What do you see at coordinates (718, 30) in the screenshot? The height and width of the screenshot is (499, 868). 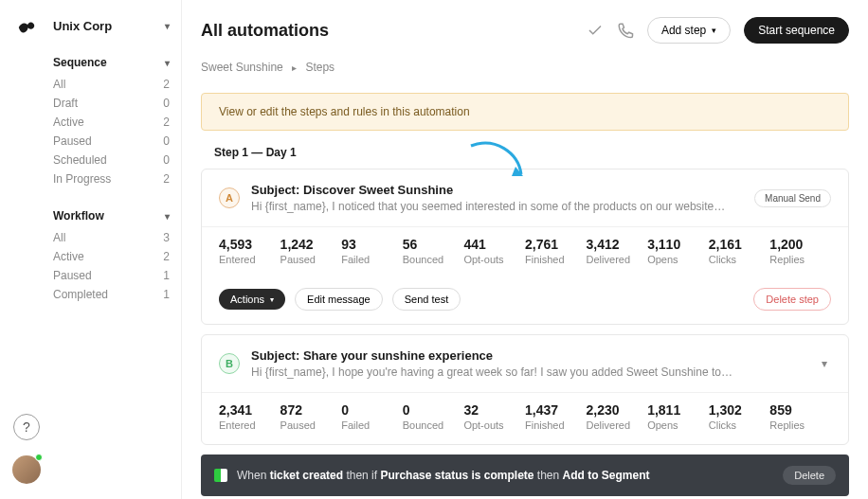 I see `top-actions: Add step ▾ Start sequence` at bounding box center [718, 30].